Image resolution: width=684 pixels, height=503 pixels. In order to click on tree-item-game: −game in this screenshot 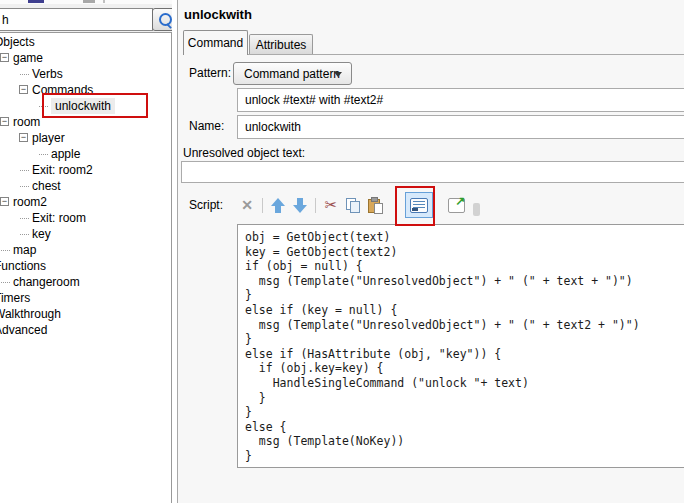, I will do `click(86, 58)`.